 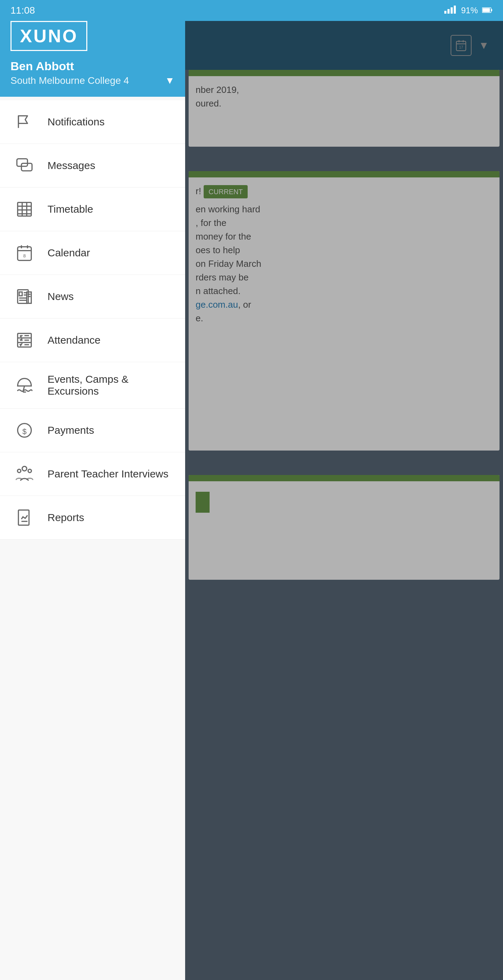 What do you see at coordinates (24, 297) in the screenshot?
I see `news-icon` at bounding box center [24, 297].